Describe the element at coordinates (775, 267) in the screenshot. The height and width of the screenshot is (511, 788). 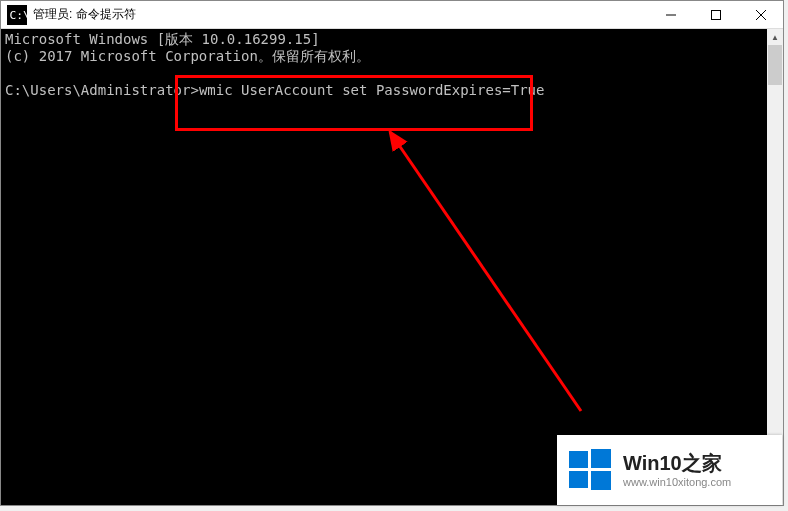
I see `vertical-scrollbar: ▲ ▼` at that location.